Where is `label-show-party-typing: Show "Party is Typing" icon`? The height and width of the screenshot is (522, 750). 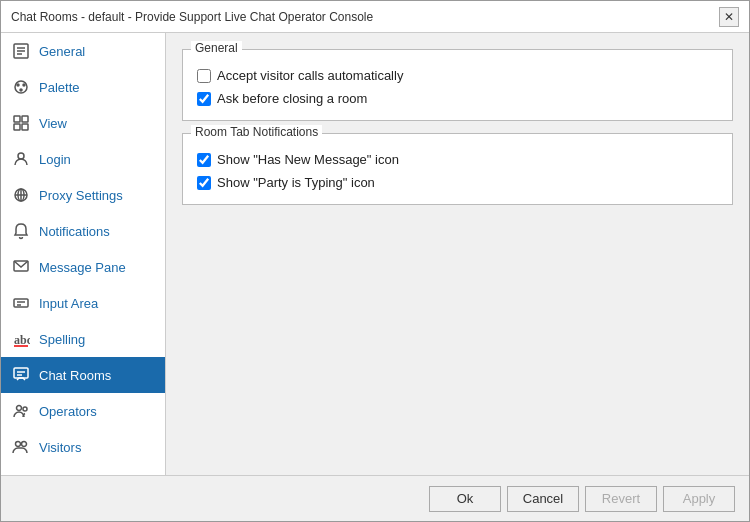 label-show-party-typing: Show "Party is Typing" icon is located at coordinates (296, 182).